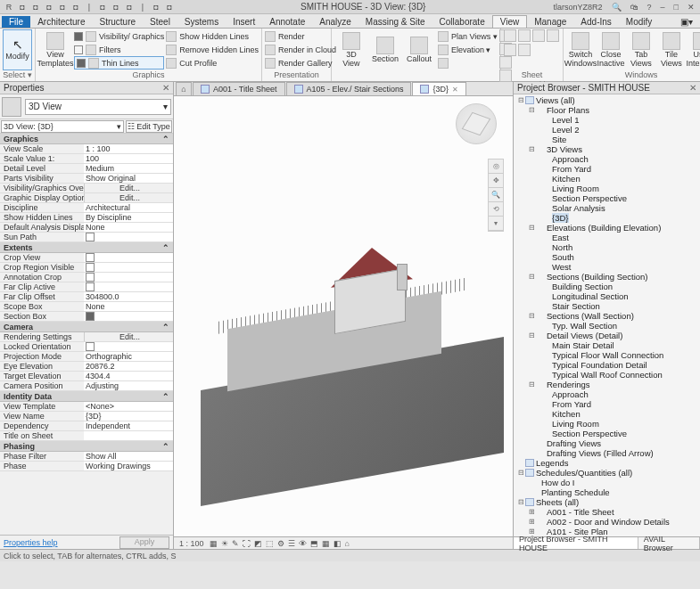  I want to click on tab-structure: Structure, so click(118, 21).